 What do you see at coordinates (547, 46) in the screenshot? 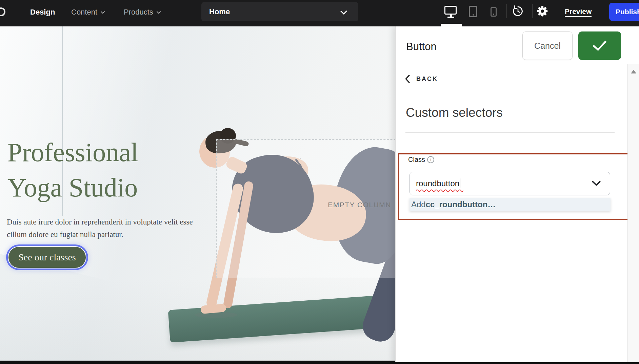
I see `cancel-label: Cancel` at bounding box center [547, 46].